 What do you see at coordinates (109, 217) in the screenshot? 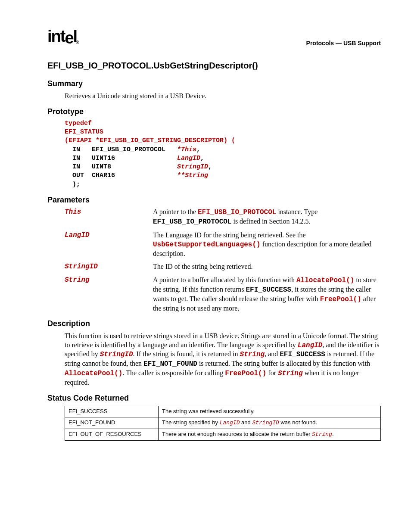
I see `param-name: This` at bounding box center [109, 217].